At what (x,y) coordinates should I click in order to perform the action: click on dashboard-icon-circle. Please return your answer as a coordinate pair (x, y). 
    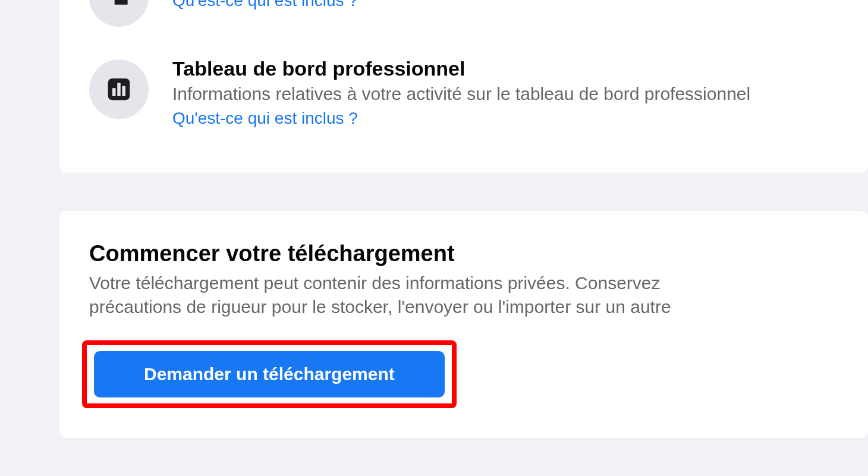
    Looking at the image, I should click on (119, 89).